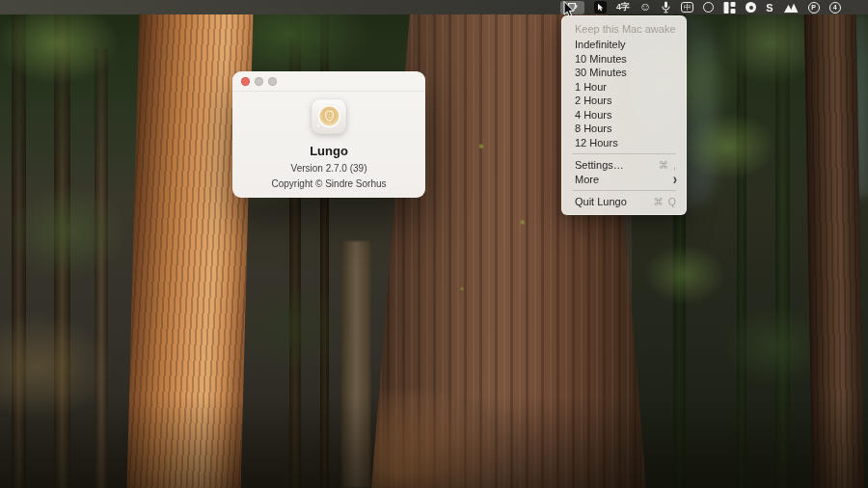 Image resolution: width=868 pixels, height=488 pixels. I want to click on zoom-button, so click(272, 81).